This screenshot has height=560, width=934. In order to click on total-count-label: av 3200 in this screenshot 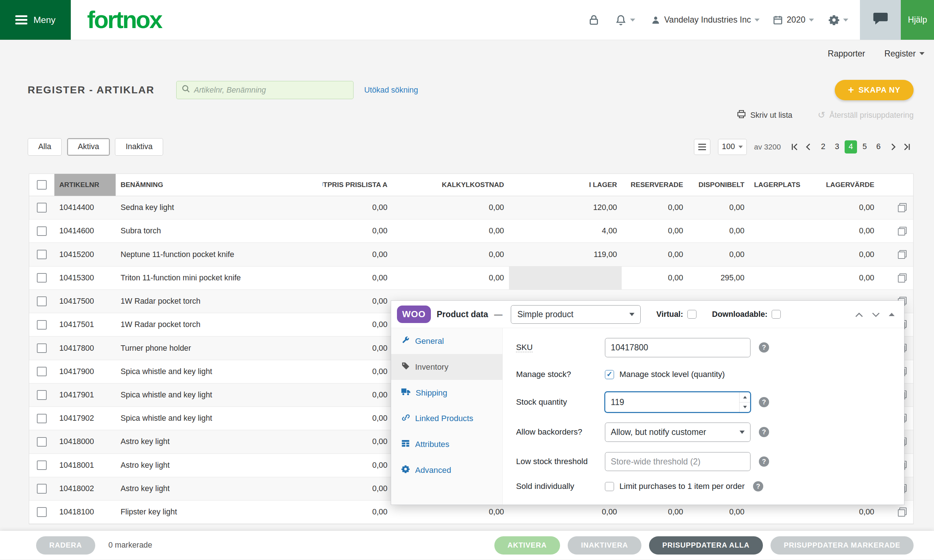, I will do `click(768, 147)`.